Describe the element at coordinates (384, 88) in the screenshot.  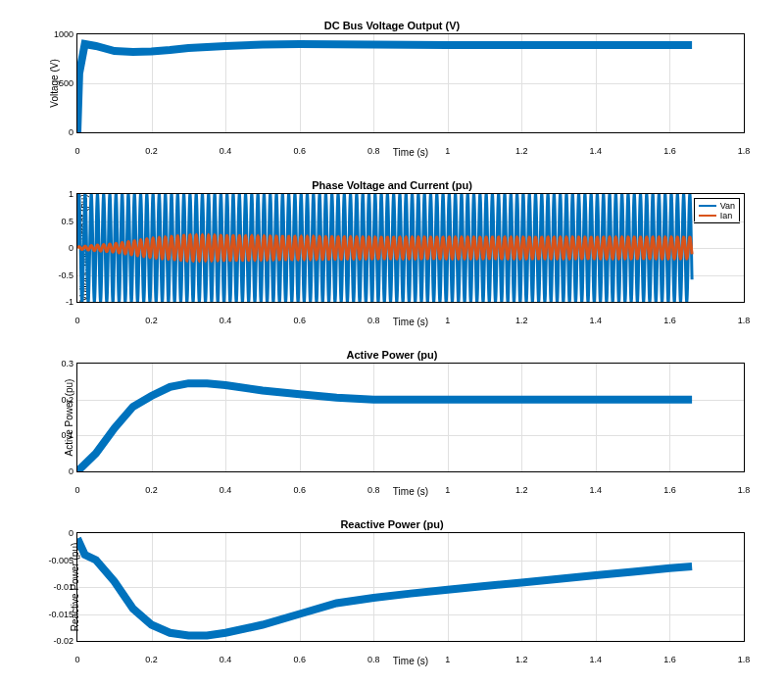
I see `series-vdc` at that location.